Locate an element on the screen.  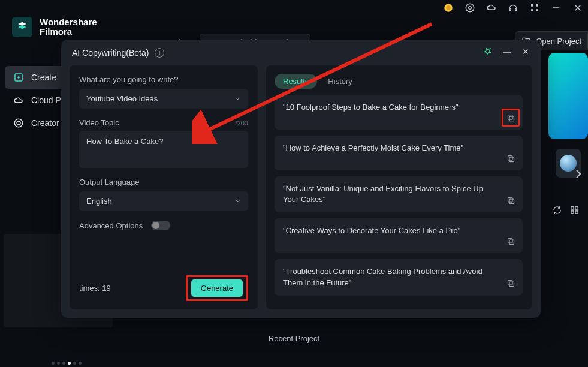
language-select: English is located at coordinates (164, 201).